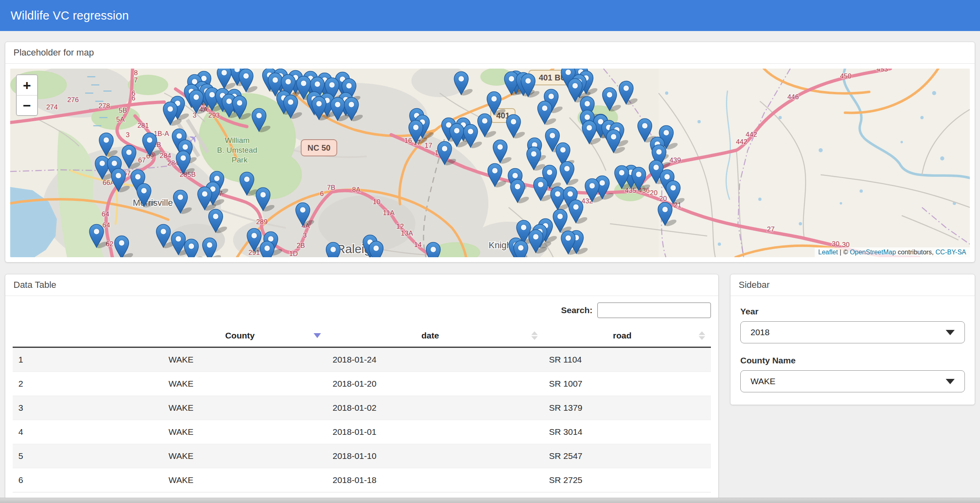 The width and height of the screenshot is (980, 503). I want to click on search-input, so click(654, 310).